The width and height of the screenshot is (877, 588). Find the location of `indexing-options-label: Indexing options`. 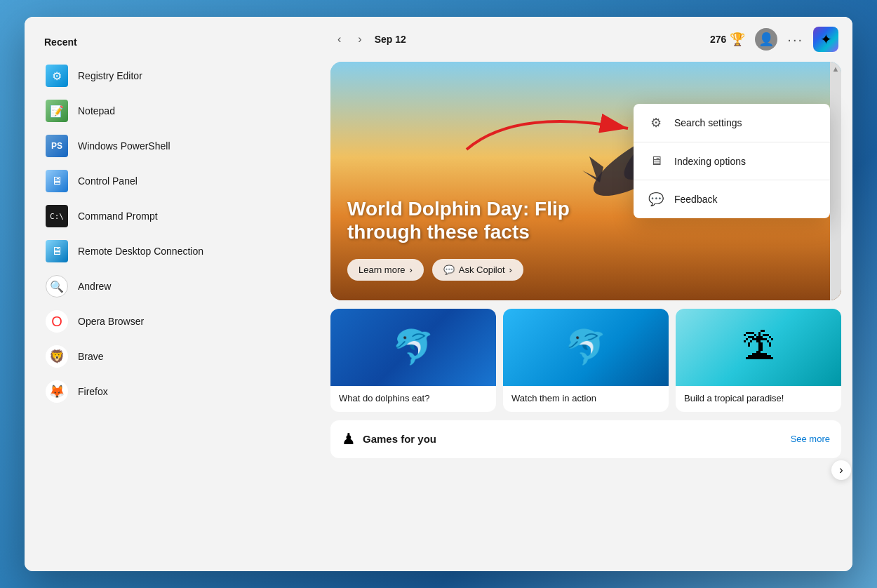

indexing-options-label: Indexing options is located at coordinates (710, 161).